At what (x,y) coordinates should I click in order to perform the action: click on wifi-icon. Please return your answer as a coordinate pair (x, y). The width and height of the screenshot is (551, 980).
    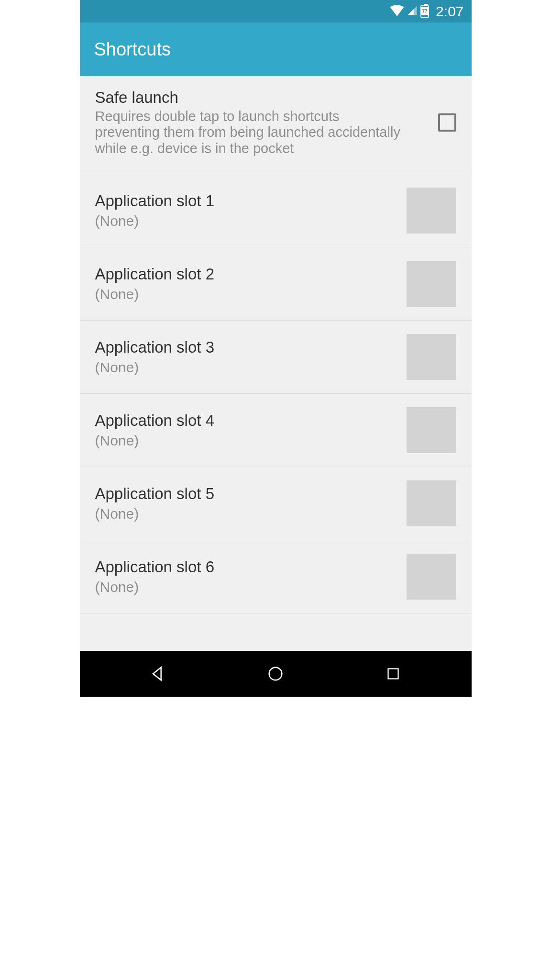
    Looking at the image, I should click on (397, 11).